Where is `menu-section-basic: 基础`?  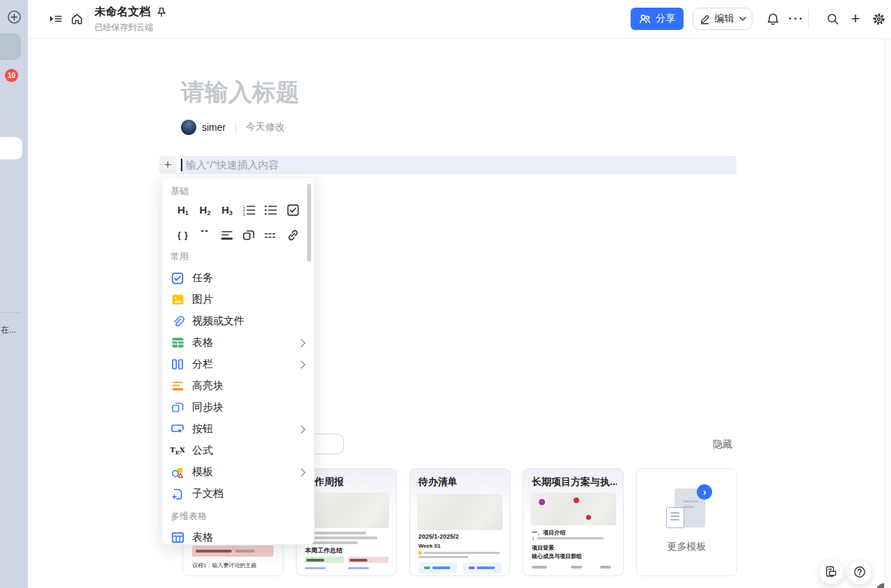
menu-section-basic: 基础 is located at coordinates (242, 191).